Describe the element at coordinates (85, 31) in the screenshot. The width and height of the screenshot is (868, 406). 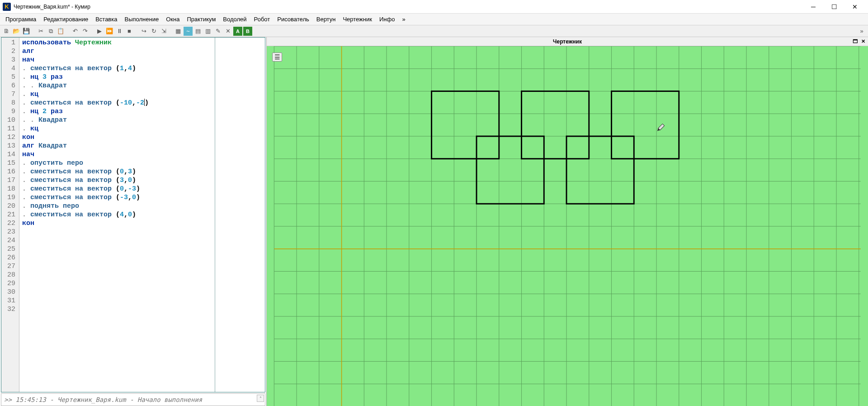
I see `redo-icon: ↷` at that location.